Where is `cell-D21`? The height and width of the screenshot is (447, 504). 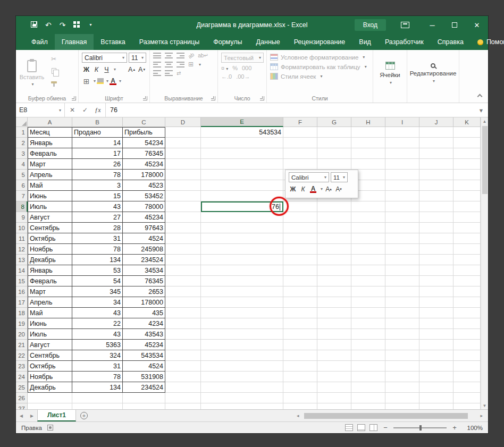 cell-D21 is located at coordinates (183, 345).